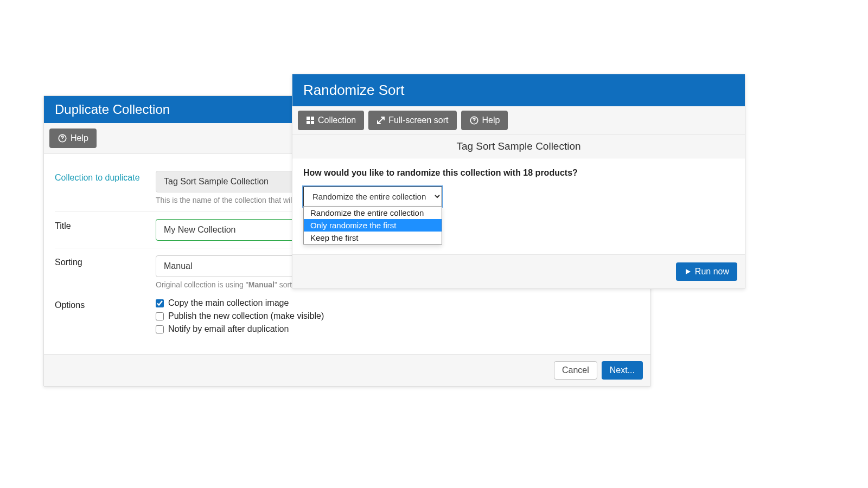 This screenshot has height=488, width=868. I want to click on checkbox-publish: Publish the new collection (make visible…, so click(398, 316).